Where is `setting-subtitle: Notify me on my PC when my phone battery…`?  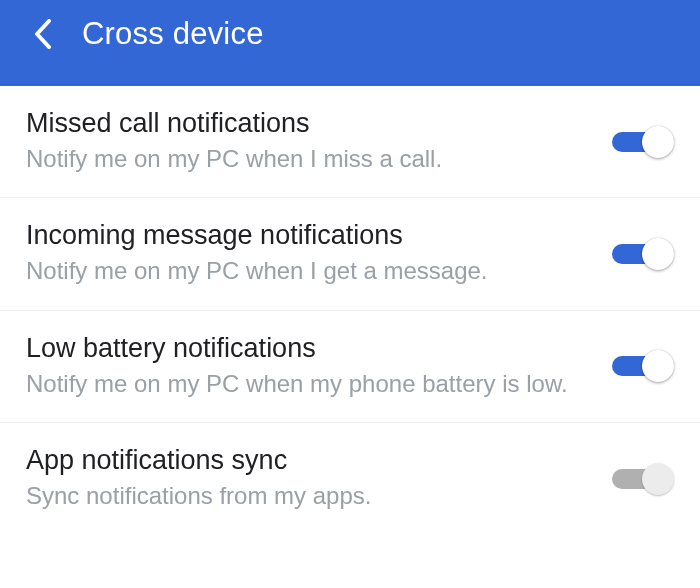 setting-subtitle: Notify me on my PC when my phone battery… is located at coordinates (309, 384).